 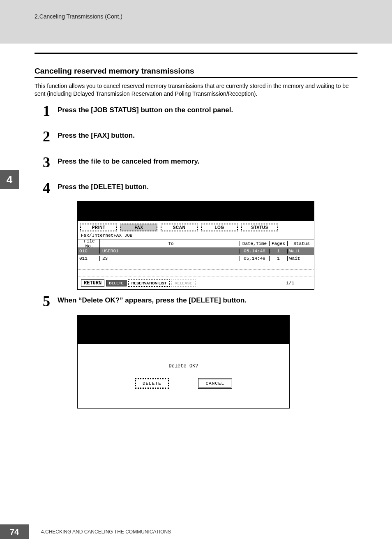 What do you see at coordinates (170, 259) in the screenshot?
I see `cell-to: 23` at bounding box center [170, 259].